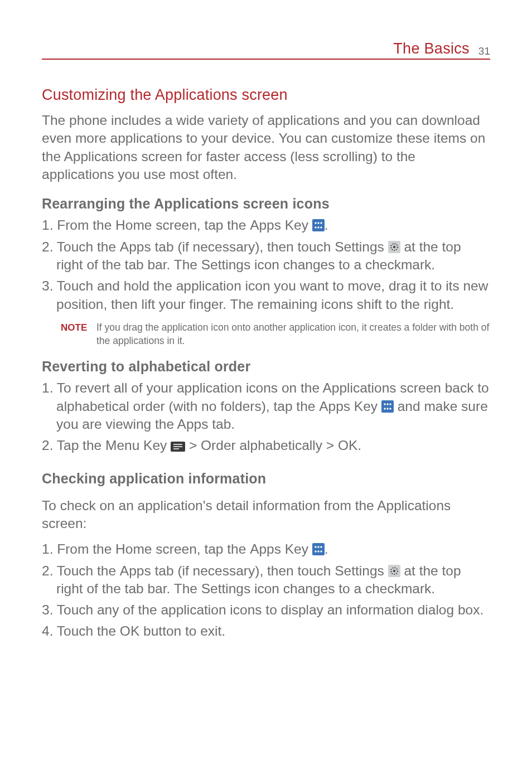 This screenshot has width=532, height=765. Describe the element at coordinates (266, 417) in the screenshot. I see `steps-reverting: 1. To revert all of your application ico…` at that location.